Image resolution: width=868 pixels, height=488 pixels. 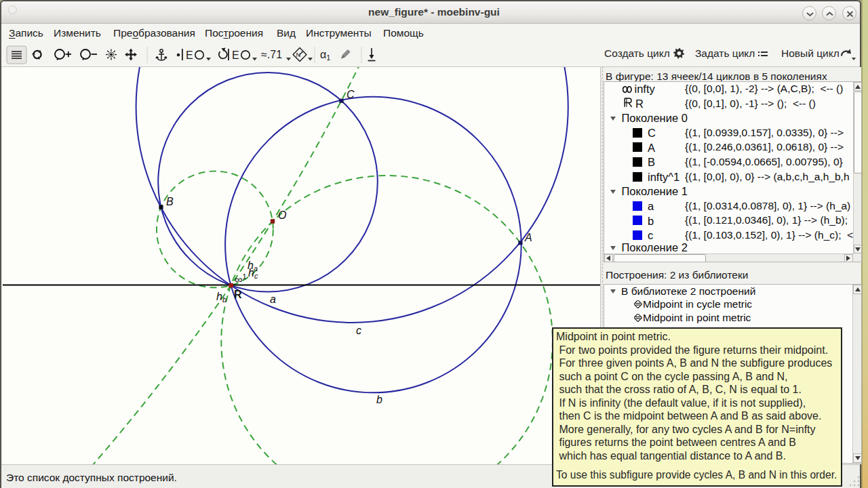 What do you see at coordinates (380, 400) in the screenshot?
I see `svg-text: b` at bounding box center [380, 400].